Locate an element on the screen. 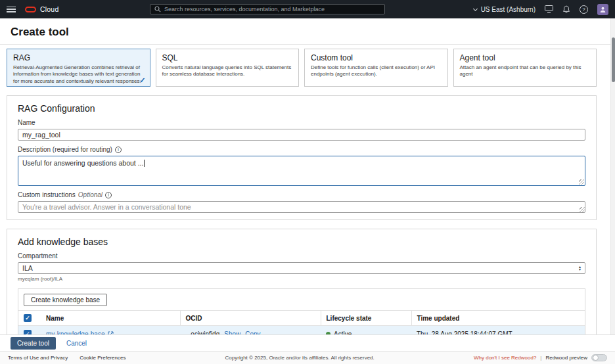 The height and width of the screenshot is (364, 615). compartment-value: ILA is located at coordinates (28, 268).